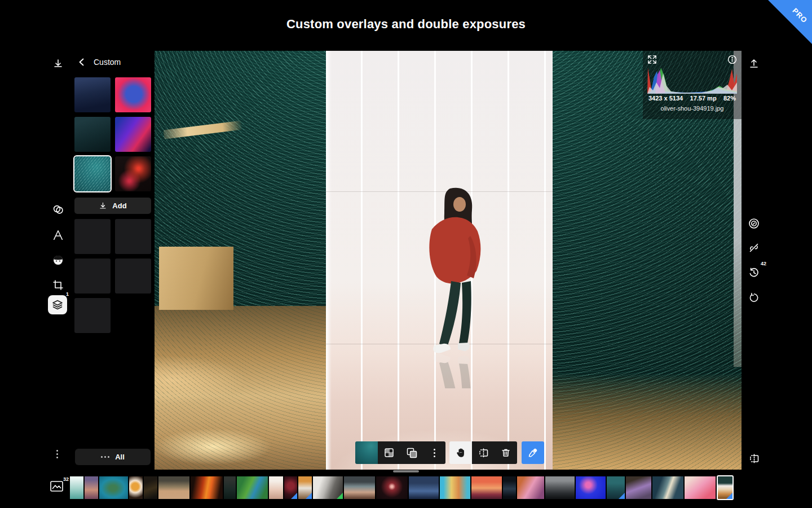 Image resolution: width=812 pixels, height=508 pixels. I want to click on photo-count: 32, so click(66, 479).